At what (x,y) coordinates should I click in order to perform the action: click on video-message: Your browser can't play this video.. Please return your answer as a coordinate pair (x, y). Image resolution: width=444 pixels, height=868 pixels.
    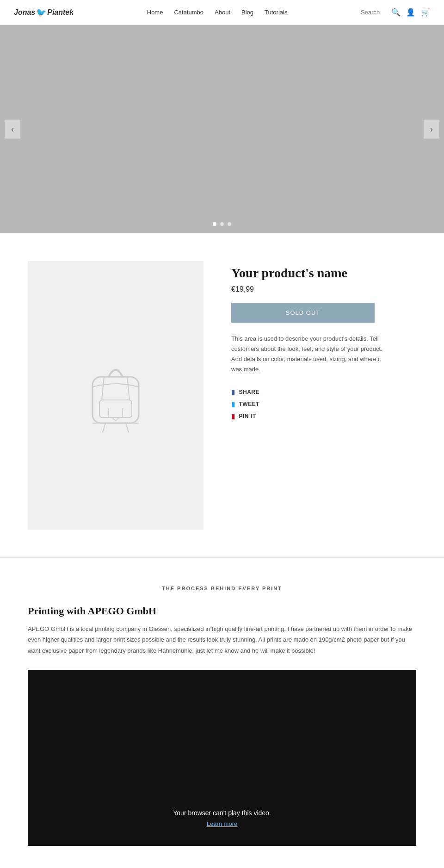
    Looking at the image, I should click on (222, 813).